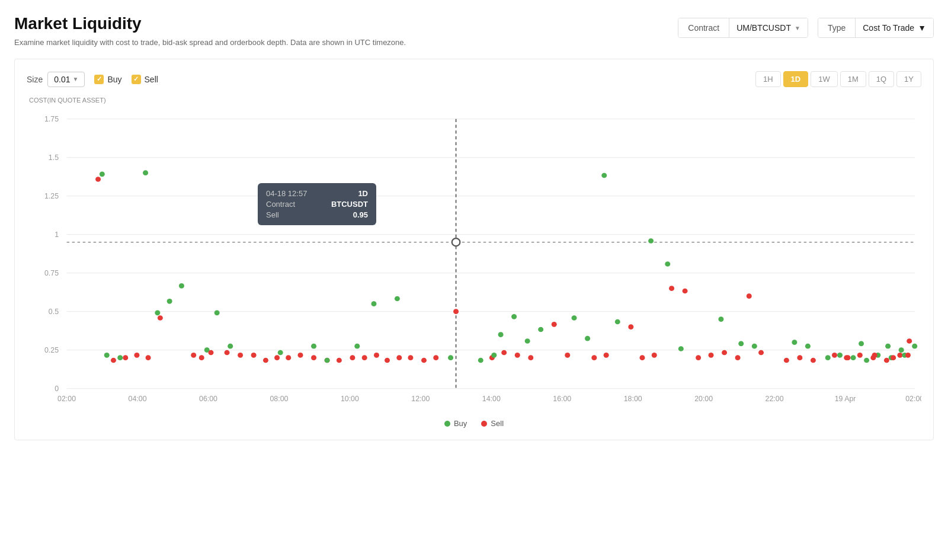 Image resolution: width=948 pixels, height=560 pixels. I want to click on time-btn-1m: 1M, so click(853, 79).